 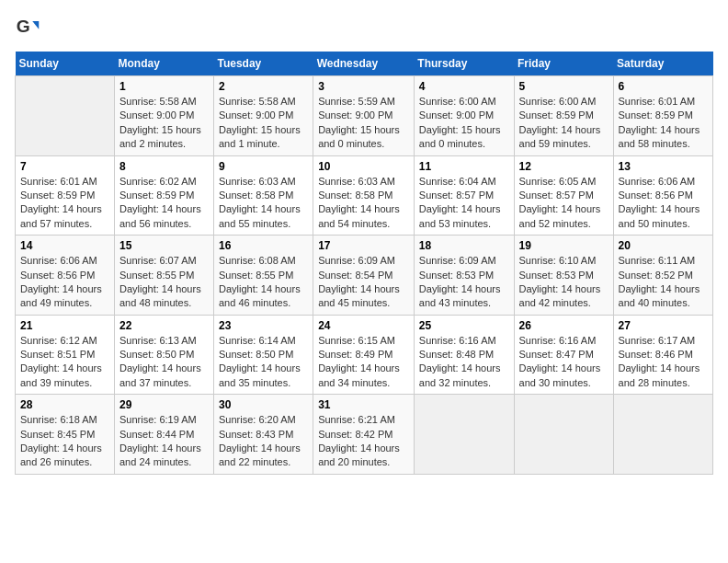 What do you see at coordinates (364, 167) in the screenshot?
I see `day-number: 10` at bounding box center [364, 167].